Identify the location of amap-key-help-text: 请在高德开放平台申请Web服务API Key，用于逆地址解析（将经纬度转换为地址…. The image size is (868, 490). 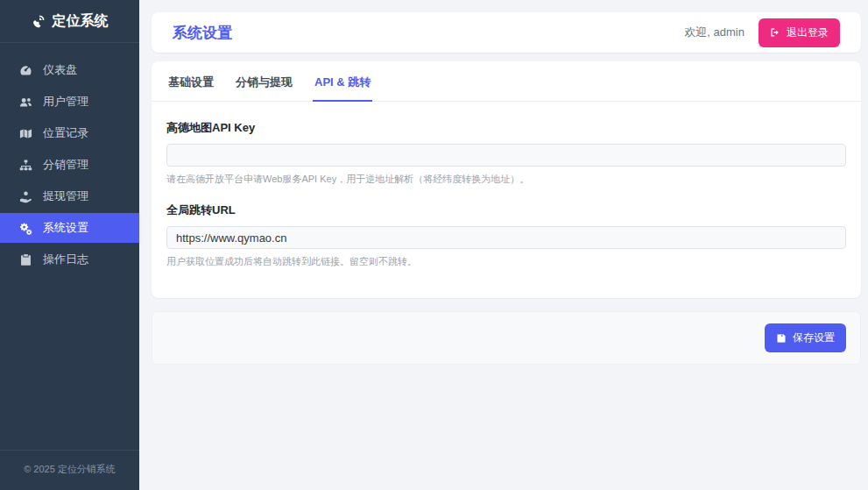
(506, 179).